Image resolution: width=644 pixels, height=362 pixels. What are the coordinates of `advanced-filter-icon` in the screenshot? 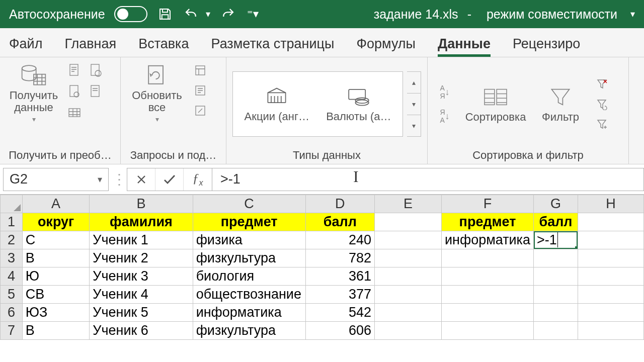 It's located at (602, 124).